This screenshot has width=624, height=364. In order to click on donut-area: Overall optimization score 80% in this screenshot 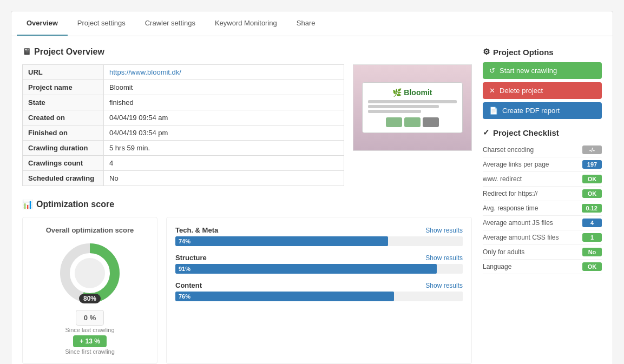, I will do `click(90, 290)`.